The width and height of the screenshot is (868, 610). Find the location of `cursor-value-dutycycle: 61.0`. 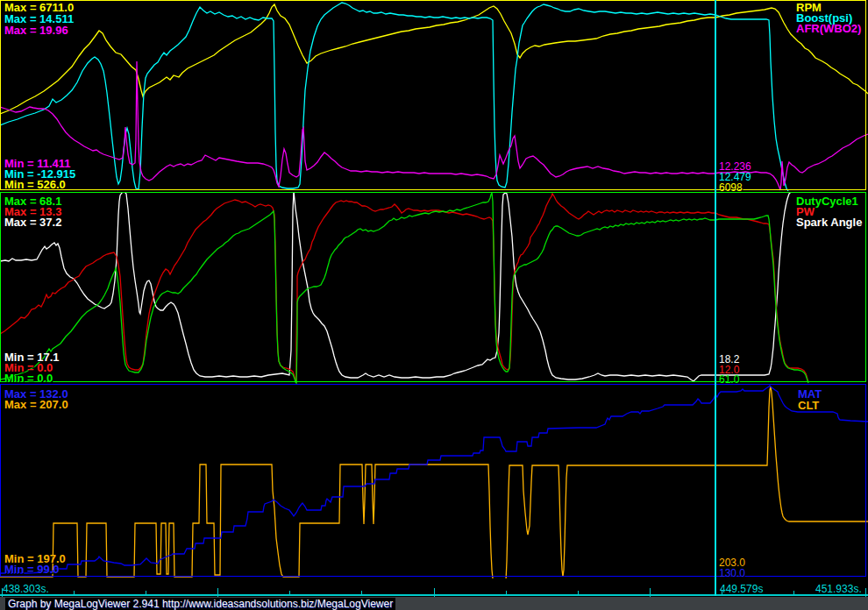

cursor-value-dutycycle: 61.0 is located at coordinates (729, 379).